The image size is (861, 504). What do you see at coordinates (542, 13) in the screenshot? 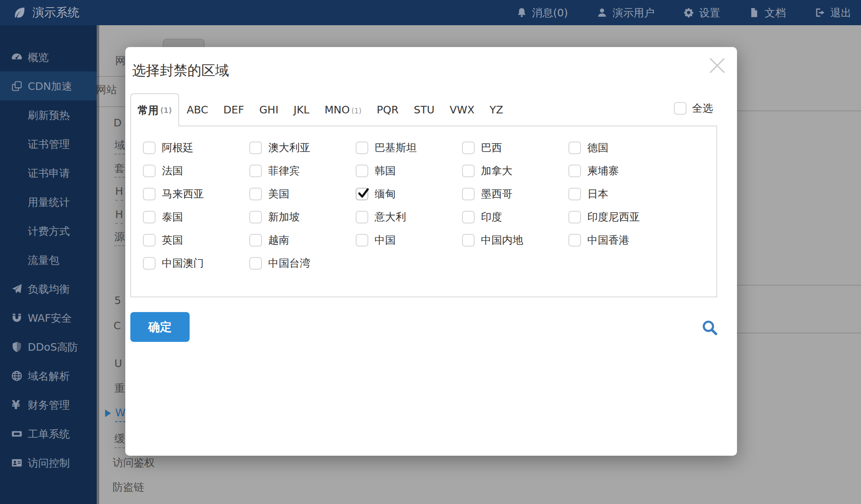
I see `navbar-item-bell: 消息(0)` at bounding box center [542, 13].